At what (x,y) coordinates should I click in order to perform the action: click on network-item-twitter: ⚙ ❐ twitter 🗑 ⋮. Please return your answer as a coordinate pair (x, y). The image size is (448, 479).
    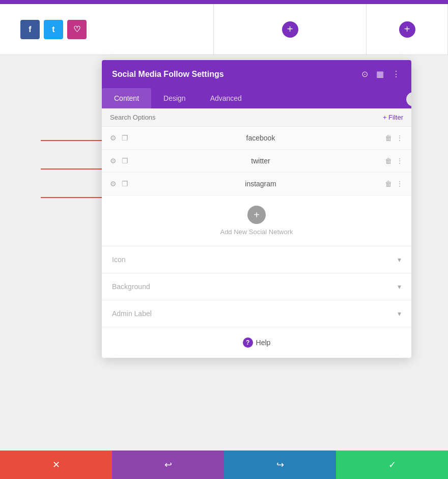
    Looking at the image, I should click on (257, 161).